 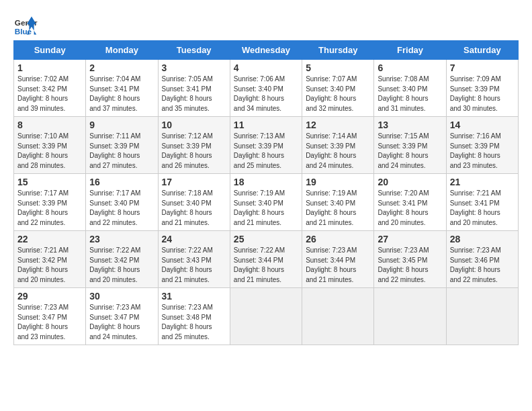 I want to click on calendar-cell: 31Sunrise: 7:23 AM Sunset: 3:48 PM Dayli…, so click(x=193, y=317).